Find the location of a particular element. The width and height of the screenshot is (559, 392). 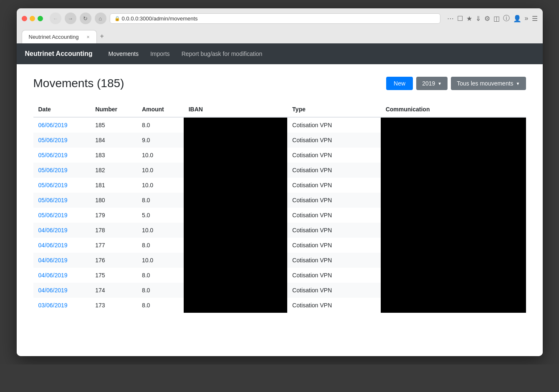

forward-button: → is located at coordinates (71, 18).